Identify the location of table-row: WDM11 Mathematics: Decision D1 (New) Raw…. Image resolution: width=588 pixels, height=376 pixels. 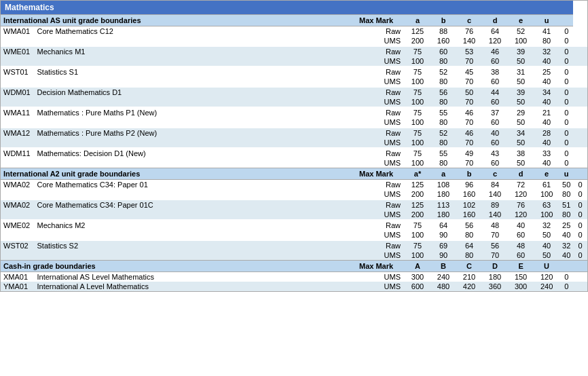
(295, 153).